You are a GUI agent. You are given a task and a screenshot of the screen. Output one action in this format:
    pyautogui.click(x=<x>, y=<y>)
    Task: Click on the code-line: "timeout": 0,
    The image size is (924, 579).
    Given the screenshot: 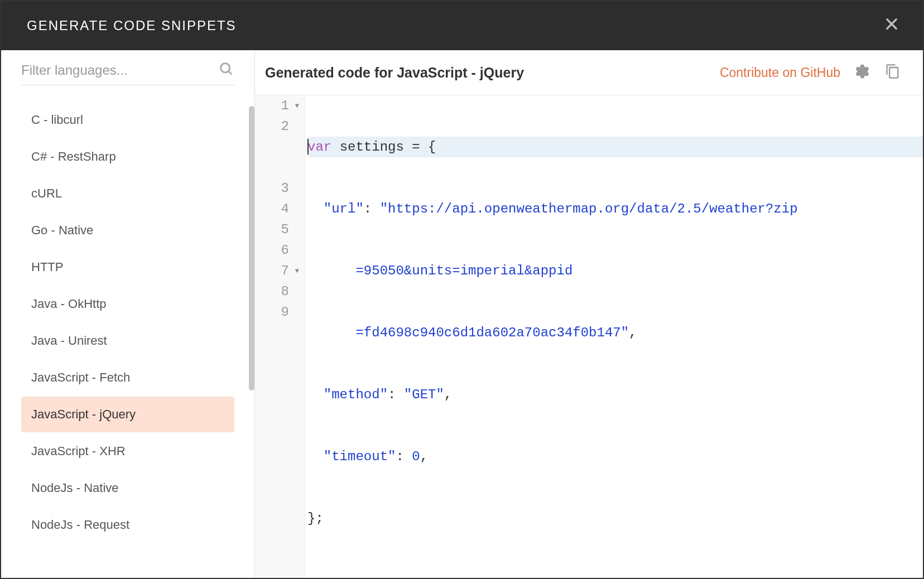 What is the action you would take?
    pyautogui.click(x=615, y=456)
    